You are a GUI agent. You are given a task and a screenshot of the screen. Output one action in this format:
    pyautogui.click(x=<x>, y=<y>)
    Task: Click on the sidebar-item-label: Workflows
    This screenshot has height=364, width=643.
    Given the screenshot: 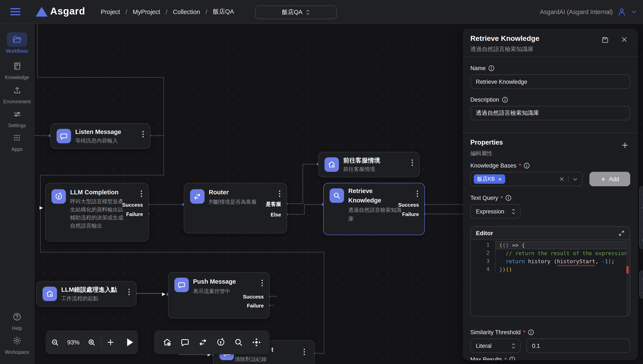 What is the action you would take?
    pyautogui.click(x=17, y=51)
    